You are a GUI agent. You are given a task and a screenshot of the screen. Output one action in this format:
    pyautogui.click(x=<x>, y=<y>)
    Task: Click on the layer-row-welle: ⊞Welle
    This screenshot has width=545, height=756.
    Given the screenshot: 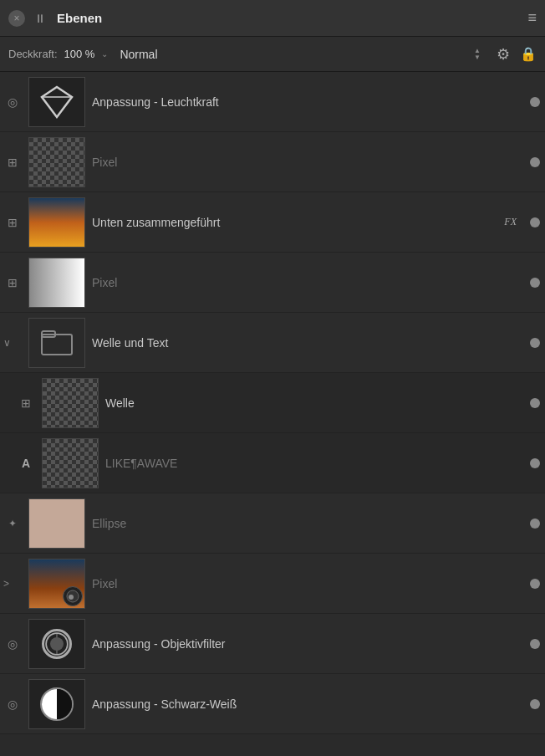 What is the action you would take?
    pyautogui.click(x=272, y=403)
    